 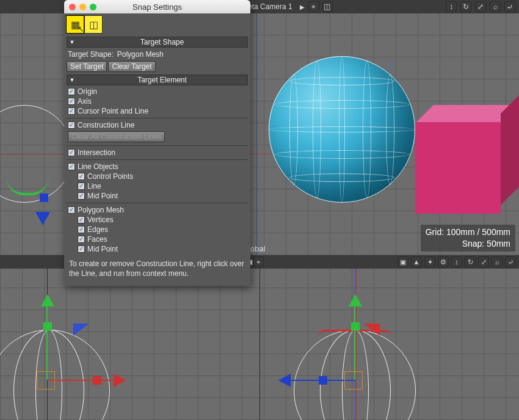 I want to click on rotate-icon-2: ↻, so click(x=470, y=262).